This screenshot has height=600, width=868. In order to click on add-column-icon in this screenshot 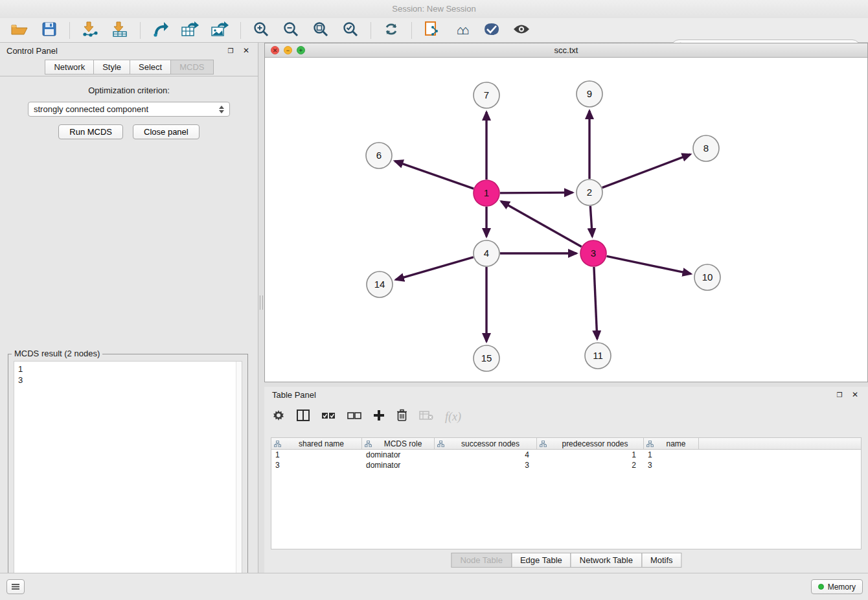, I will do `click(379, 417)`.